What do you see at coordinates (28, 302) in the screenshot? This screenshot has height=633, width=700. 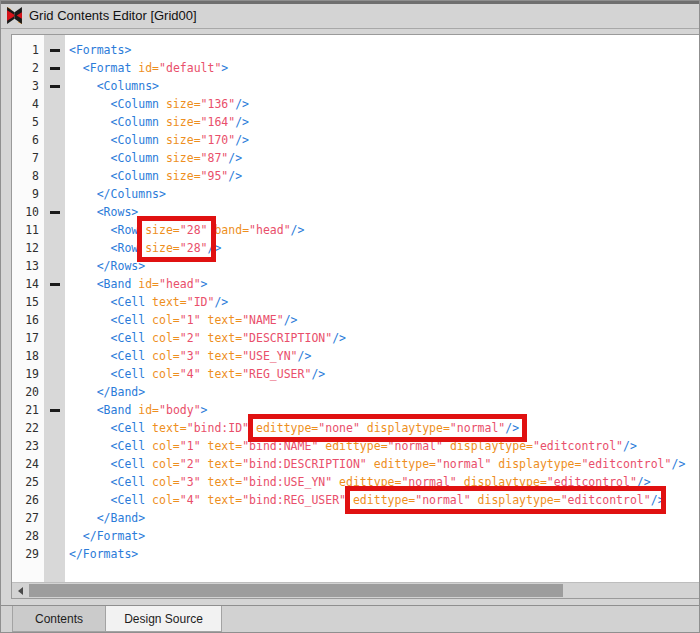 I see `line-number: 15` at bounding box center [28, 302].